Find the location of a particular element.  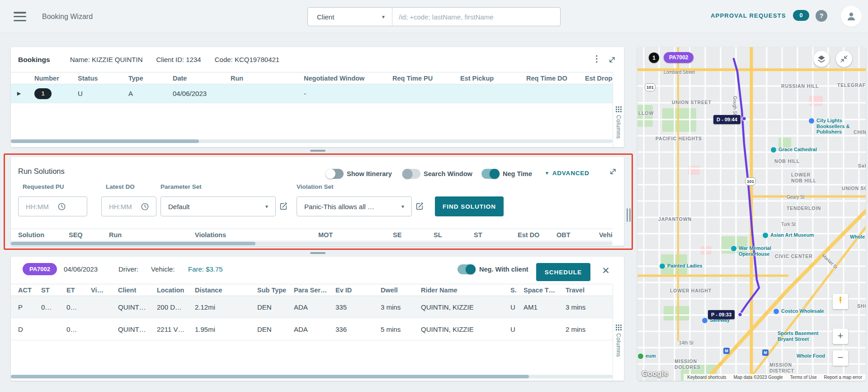

search-window-toggle is located at coordinates (411, 174).